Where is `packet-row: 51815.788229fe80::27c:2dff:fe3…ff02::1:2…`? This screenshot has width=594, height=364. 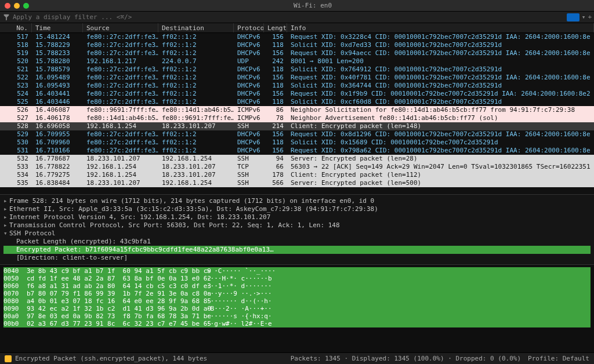
packet-row: 51815.788229fe80::27c:2dff:fe3…ff02::1:2… is located at coordinates (297, 45).